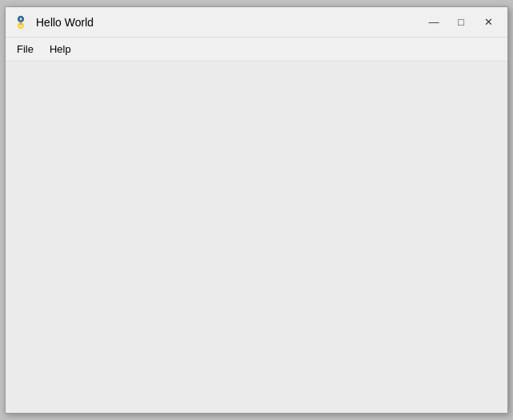 The width and height of the screenshot is (513, 420). Describe the element at coordinates (61, 50) in the screenshot. I see `menu-item-help: Help` at that location.